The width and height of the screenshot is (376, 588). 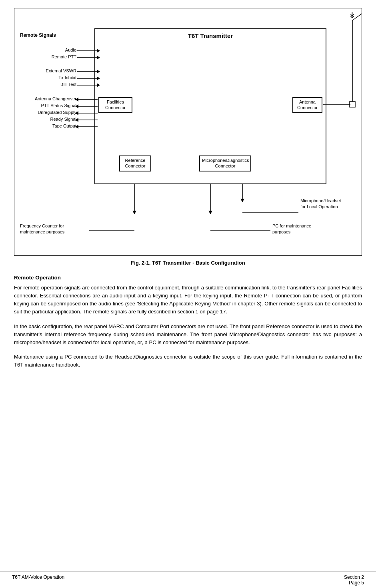 I want to click on footer-left: T6T AM-Voice Operation, so click(x=38, y=580).